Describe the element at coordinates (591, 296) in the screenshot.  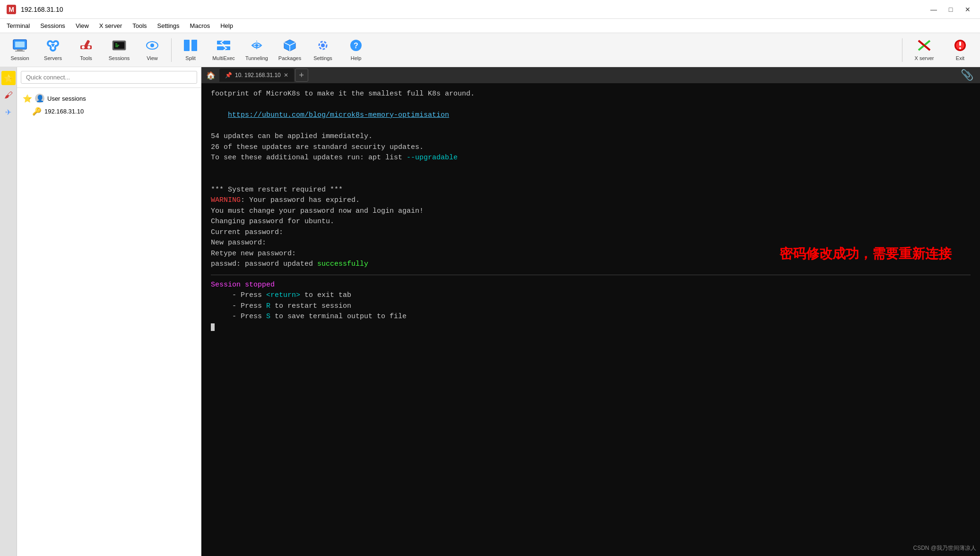
I see `terminal-line: - Press <return> to exit tab` at that location.